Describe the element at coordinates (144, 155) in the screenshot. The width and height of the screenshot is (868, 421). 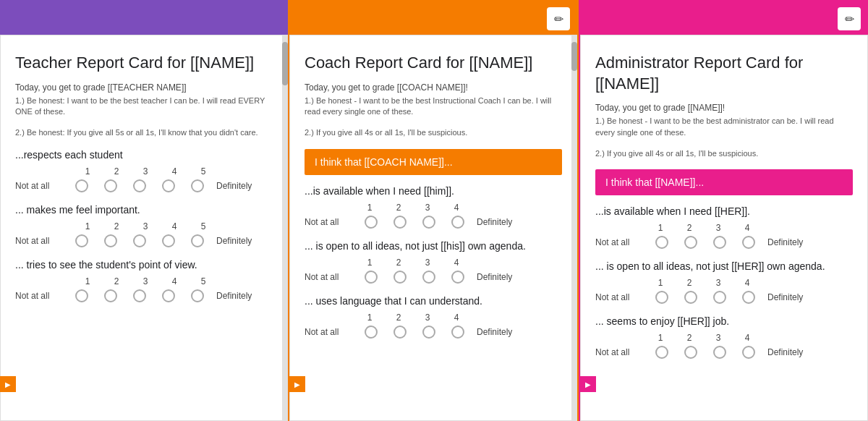
I see `teacher-q1-label: ...respects each student` at that location.